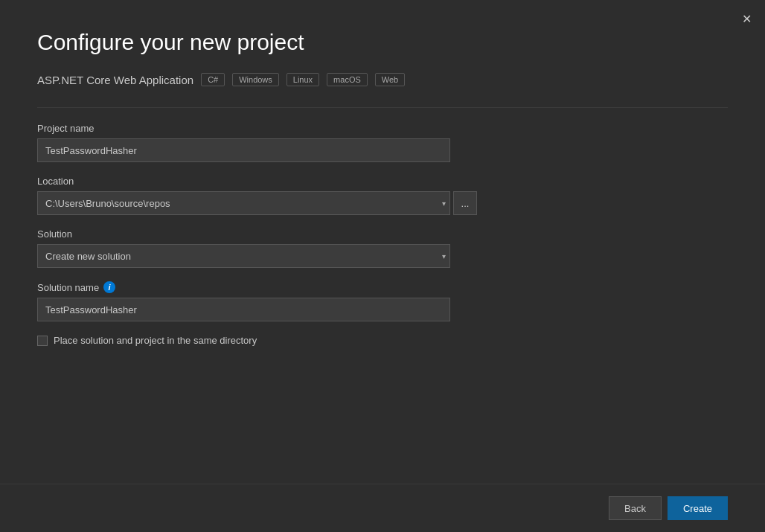  What do you see at coordinates (244, 256) in the screenshot?
I see `solution-select-wrapper: Create new solution Add to solution Crea…` at bounding box center [244, 256].